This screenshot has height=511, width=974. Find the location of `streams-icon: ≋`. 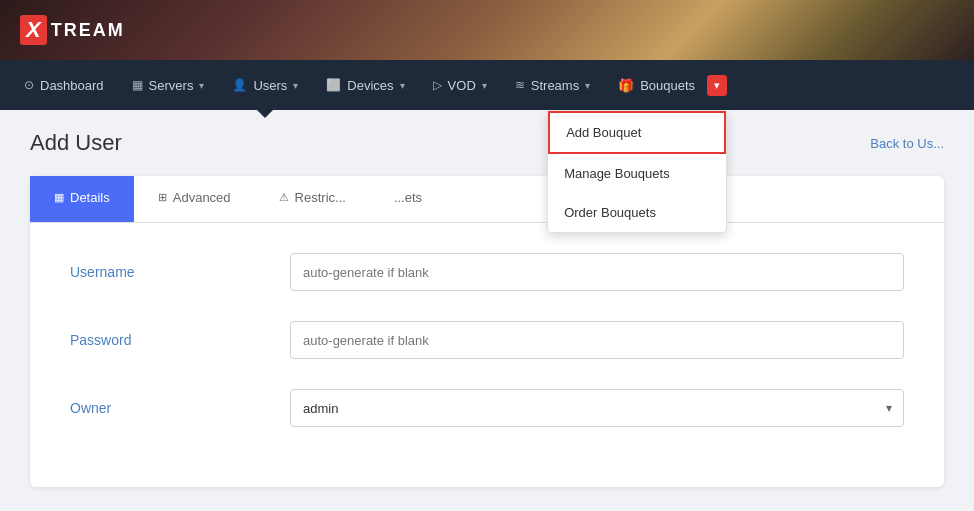

streams-icon: ≋ is located at coordinates (520, 85).